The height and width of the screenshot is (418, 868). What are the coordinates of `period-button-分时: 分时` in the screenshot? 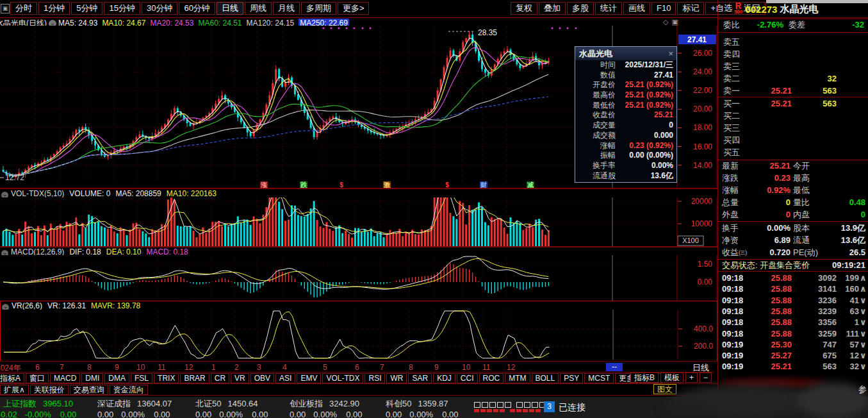 It's located at (24, 8).